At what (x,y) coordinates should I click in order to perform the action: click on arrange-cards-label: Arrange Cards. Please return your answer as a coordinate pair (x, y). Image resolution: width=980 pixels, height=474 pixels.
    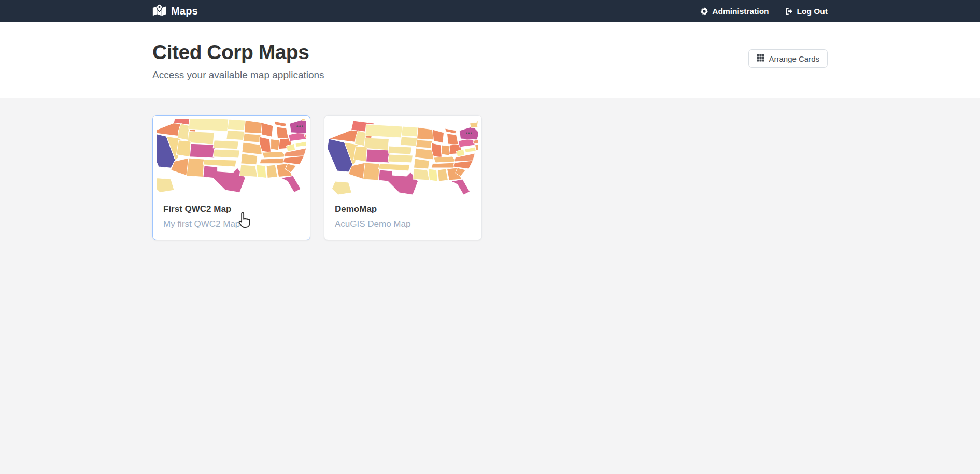
    Looking at the image, I should click on (794, 59).